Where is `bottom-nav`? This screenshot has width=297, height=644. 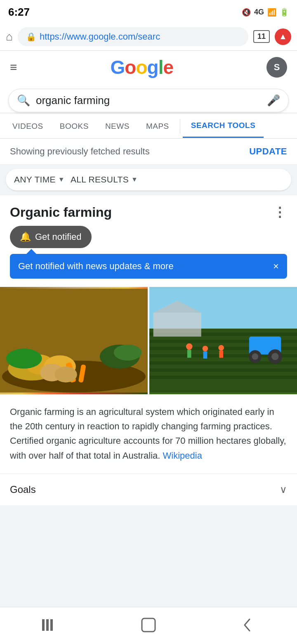
bottom-nav is located at coordinates (148, 625).